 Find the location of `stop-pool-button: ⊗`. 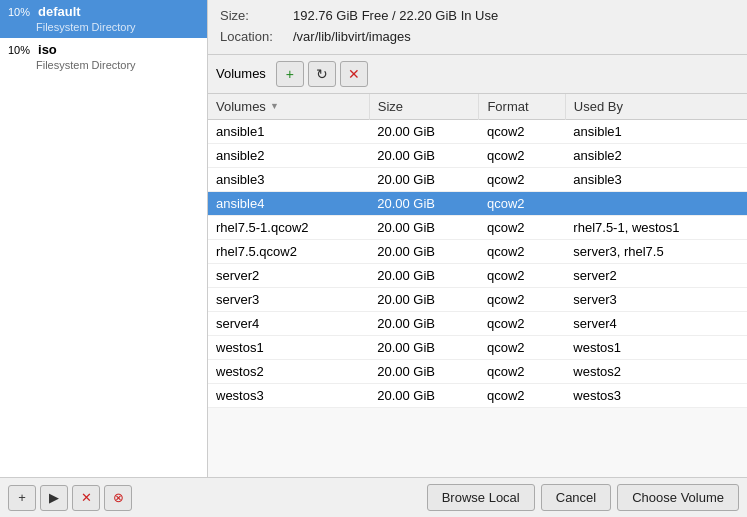

stop-pool-button: ⊗ is located at coordinates (118, 498).